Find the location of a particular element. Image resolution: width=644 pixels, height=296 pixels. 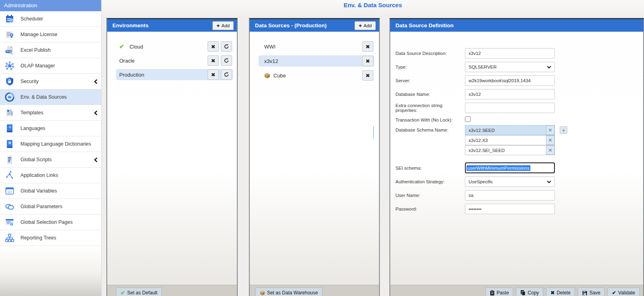

server-label: Server: is located at coordinates (430, 81).